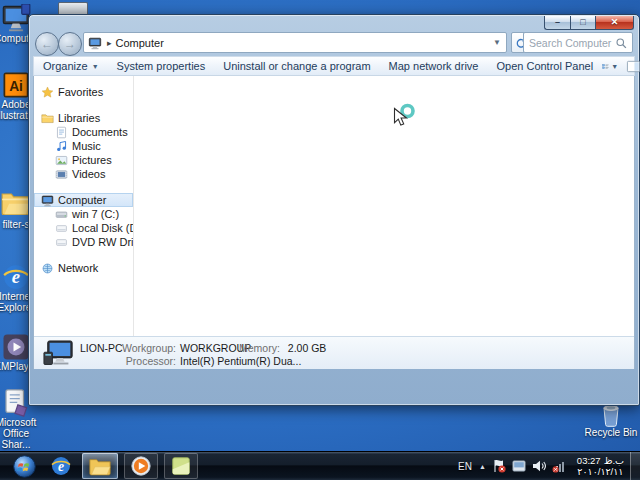  What do you see at coordinates (84, 160) in the screenshot?
I see `sidebar-item-pictures: Pictures` at bounding box center [84, 160].